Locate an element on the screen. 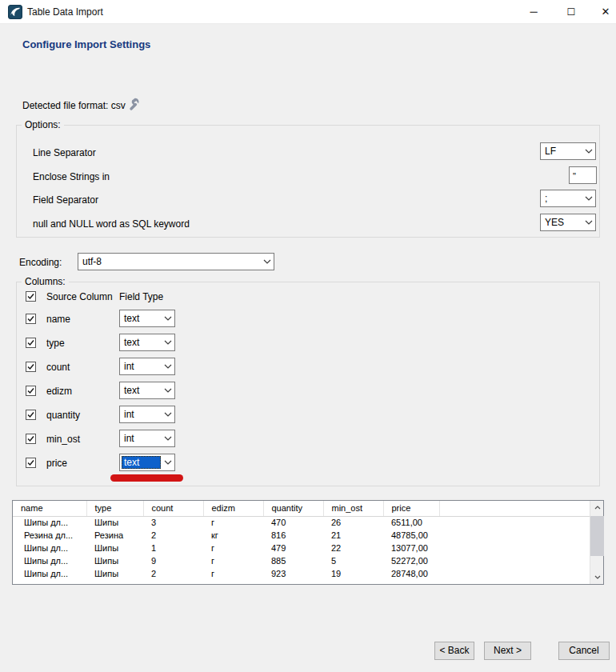 This screenshot has width=616, height=672. line-separator-select: LF is located at coordinates (568, 151).